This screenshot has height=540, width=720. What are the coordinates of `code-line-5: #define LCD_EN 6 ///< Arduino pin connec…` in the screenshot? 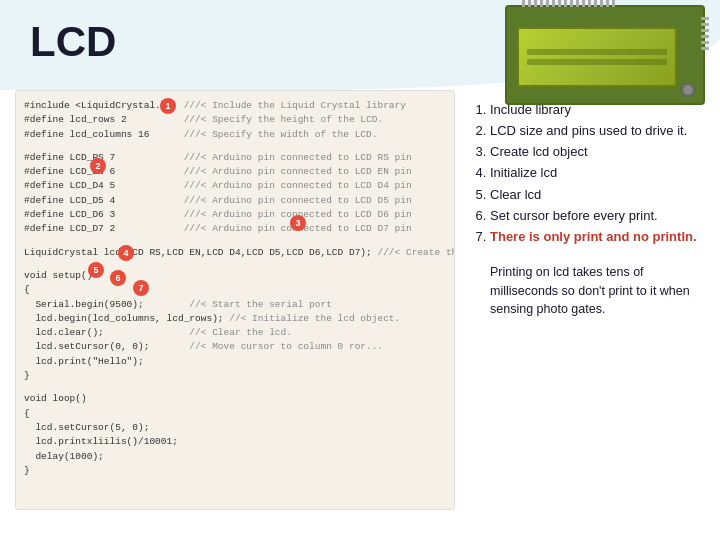 It's located at (235, 172).